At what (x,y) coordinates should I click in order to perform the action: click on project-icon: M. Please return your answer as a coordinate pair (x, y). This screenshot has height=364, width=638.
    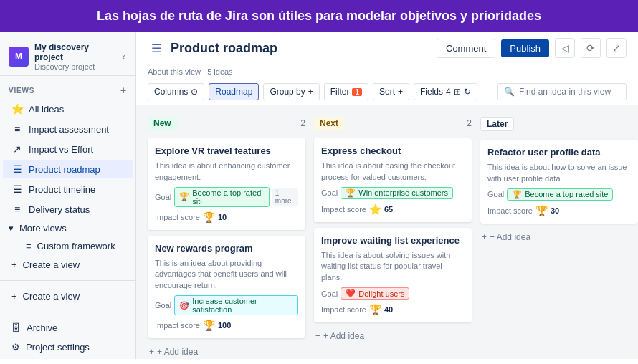
    Looking at the image, I should click on (19, 57).